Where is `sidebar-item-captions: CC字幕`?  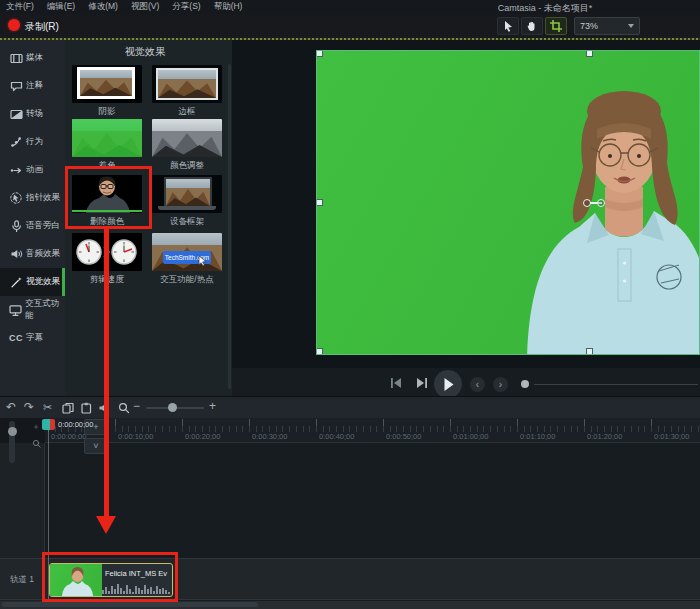 sidebar-item-captions: CC字幕 is located at coordinates (32, 338).